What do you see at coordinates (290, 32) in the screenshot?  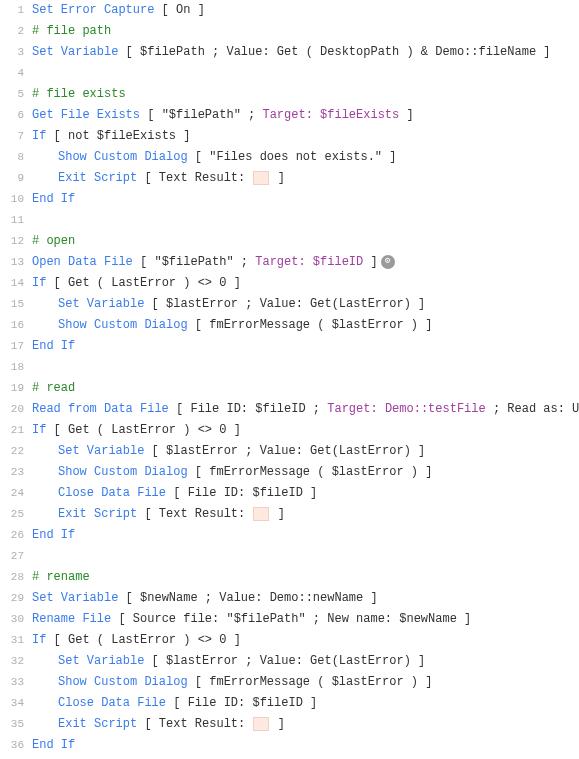 I see `script-line: 2# file path` at bounding box center [290, 32].